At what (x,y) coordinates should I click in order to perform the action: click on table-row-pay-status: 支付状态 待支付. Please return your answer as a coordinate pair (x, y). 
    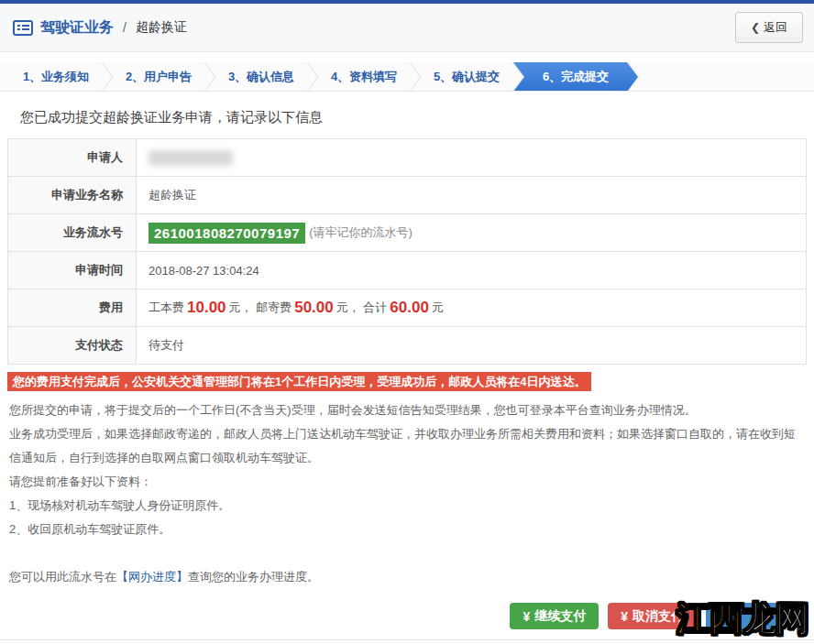
    Looking at the image, I should click on (407, 346).